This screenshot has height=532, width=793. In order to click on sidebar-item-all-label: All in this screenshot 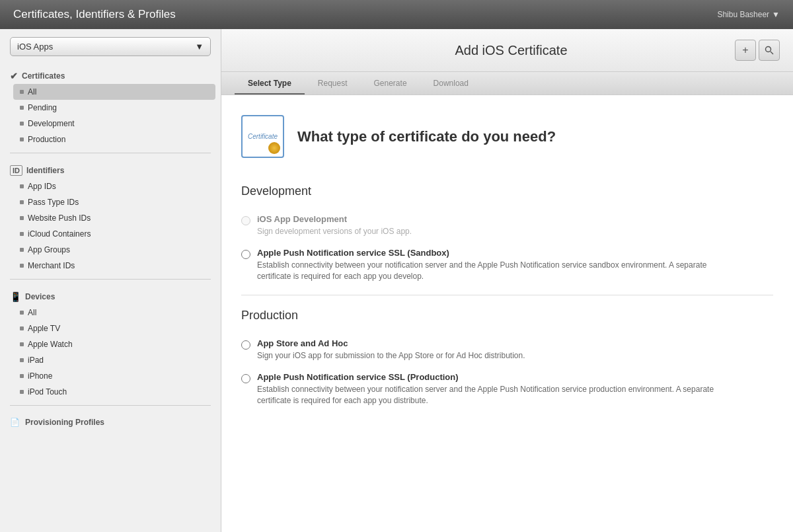, I will do `click(32, 92)`.